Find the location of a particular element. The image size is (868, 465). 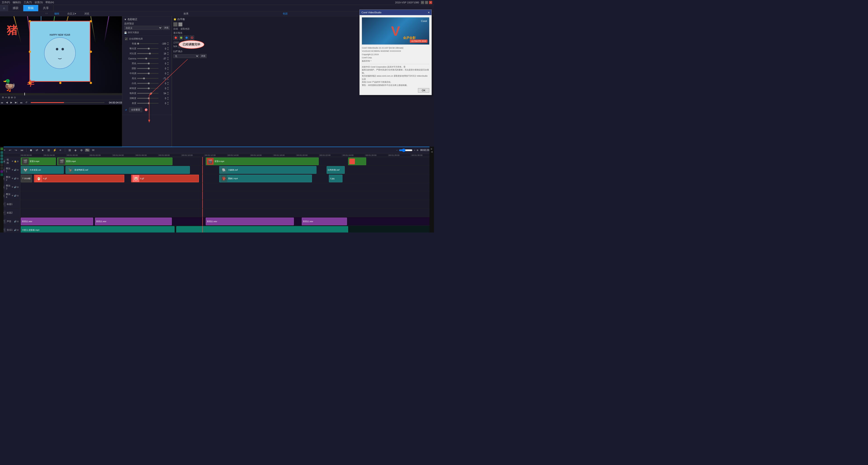

tl-btn-fx: ★ is located at coordinates (42, 150).